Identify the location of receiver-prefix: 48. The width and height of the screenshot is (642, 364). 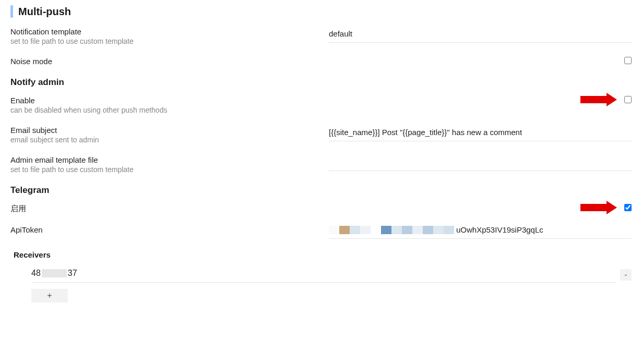
(36, 273).